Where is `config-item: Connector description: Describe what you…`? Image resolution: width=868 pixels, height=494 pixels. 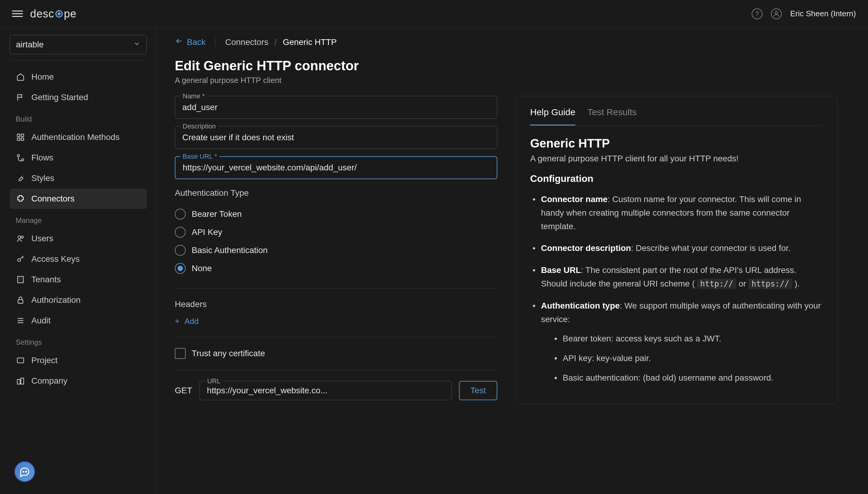 config-item: Connector description: Describe what you… is located at coordinates (677, 248).